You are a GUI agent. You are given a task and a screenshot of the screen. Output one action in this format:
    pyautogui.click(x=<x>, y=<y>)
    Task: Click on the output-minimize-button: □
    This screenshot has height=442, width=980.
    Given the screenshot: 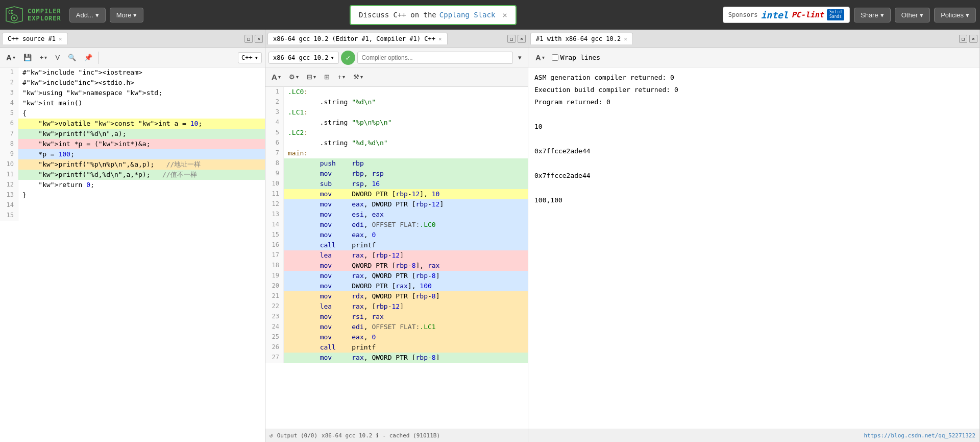 What is the action you would take?
    pyautogui.click(x=963, y=39)
    